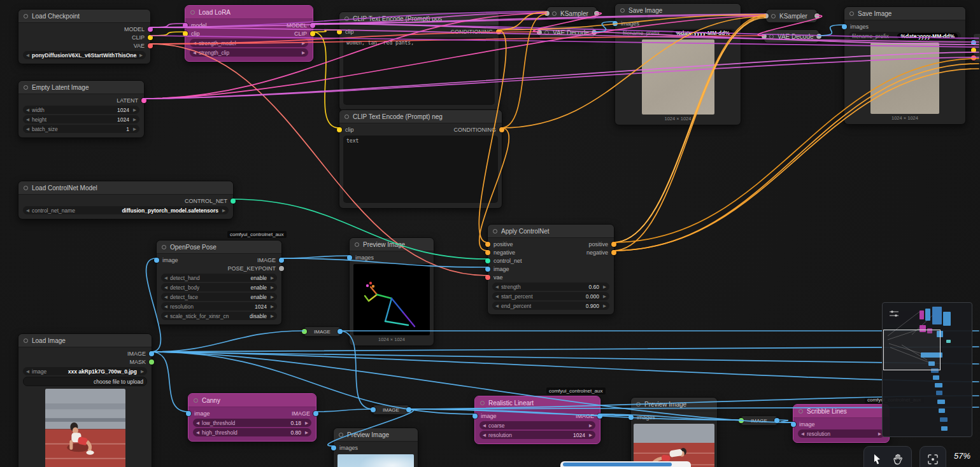  What do you see at coordinates (614, 244) in the screenshot?
I see `output-slot-positive` at bounding box center [614, 244].